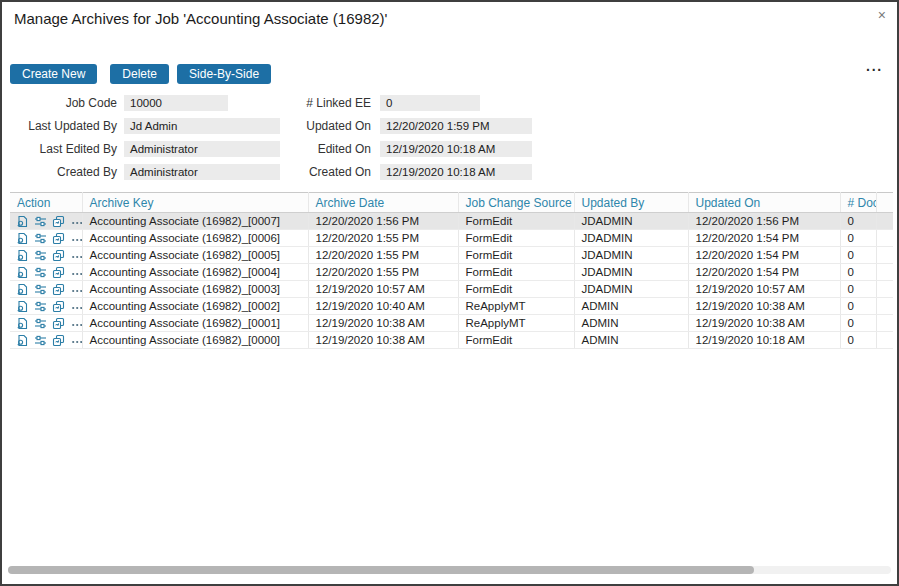  Describe the element at coordinates (456, 172) in the screenshot. I see `created-on-field: 12/19/2020 10:18 AM` at that location.